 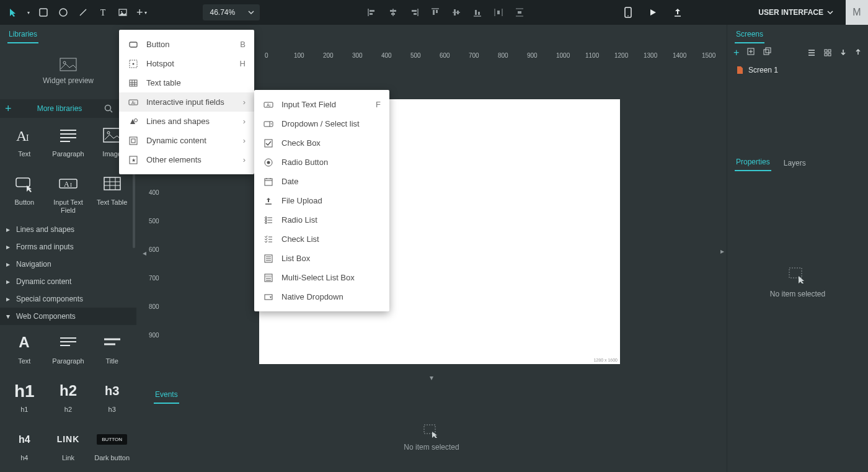 I want to click on submenu-item: File Upload, so click(x=322, y=201).